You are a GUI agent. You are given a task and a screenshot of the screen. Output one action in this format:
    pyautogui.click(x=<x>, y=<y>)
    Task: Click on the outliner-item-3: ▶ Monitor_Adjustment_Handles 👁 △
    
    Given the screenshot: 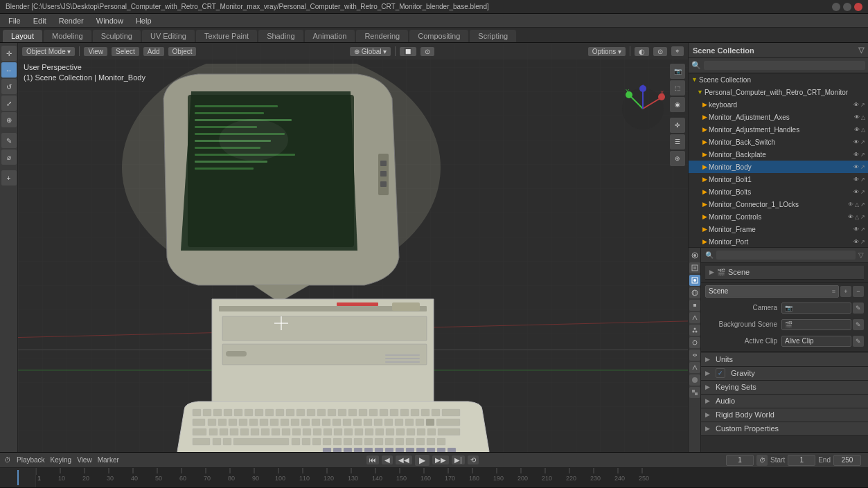 What is the action you would take?
    pyautogui.click(x=779, y=129)
    